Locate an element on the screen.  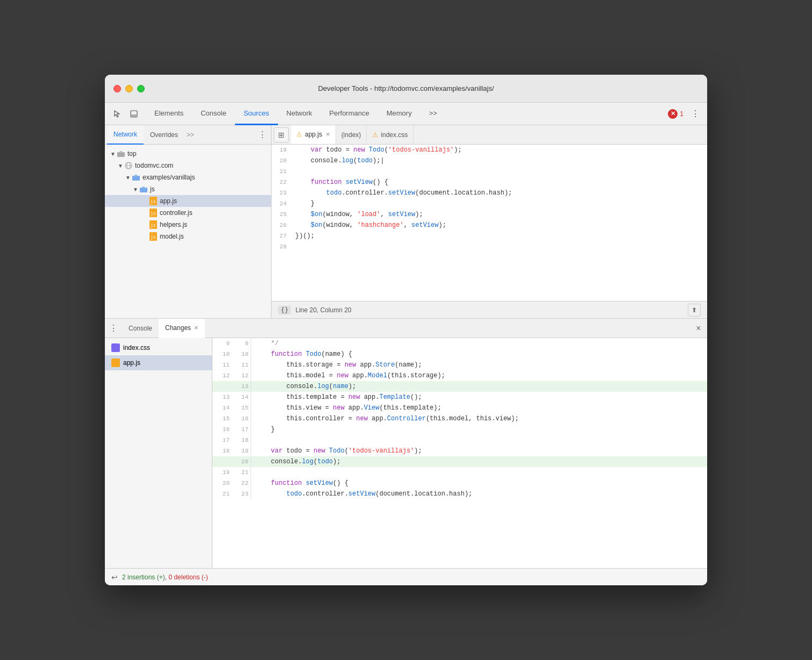
tree-item-modeljs: ▶ js model.js is located at coordinates (188, 236).